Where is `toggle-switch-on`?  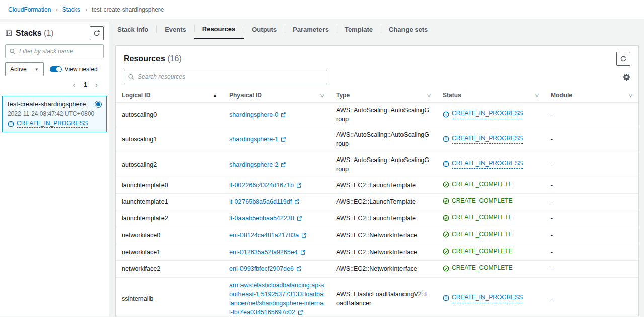
toggle-switch-on is located at coordinates (56, 69).